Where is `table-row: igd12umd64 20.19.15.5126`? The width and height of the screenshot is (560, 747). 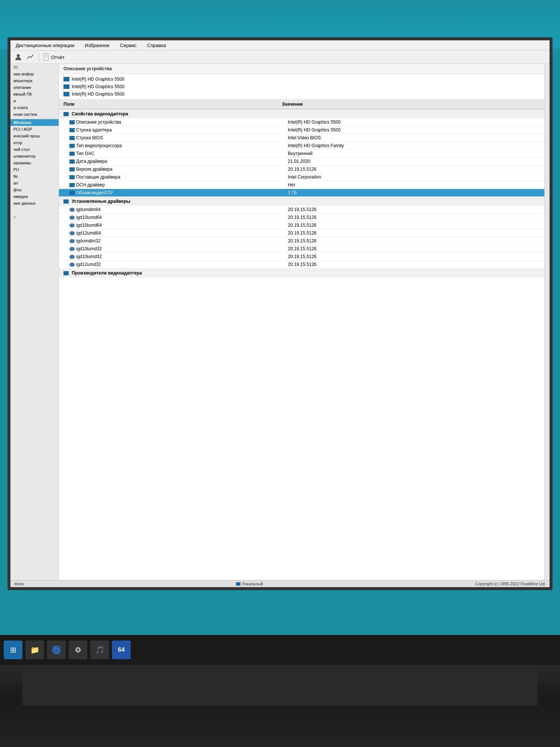 table-row: igd12umd64 20.19.15.5126 is located at coordinates (302, 233).